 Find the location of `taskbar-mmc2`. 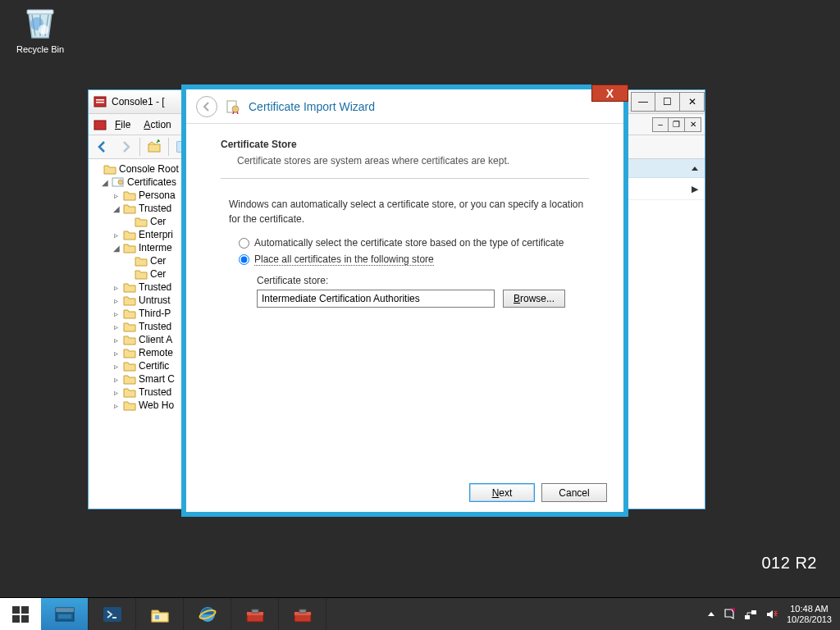

taskbar-mmc2 is located at coordinates (303, 614).